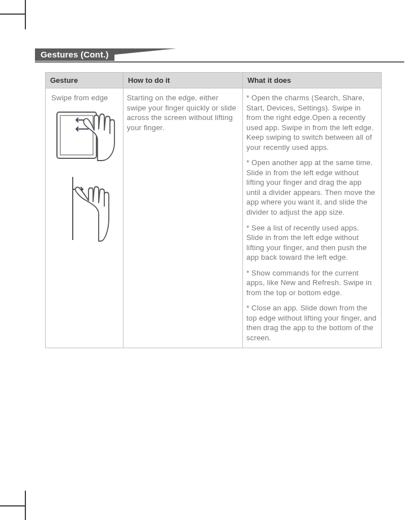 The image size is (420, 520). I want to click on table-header-row: Gesture How to do it What it does, so click(214, 81).